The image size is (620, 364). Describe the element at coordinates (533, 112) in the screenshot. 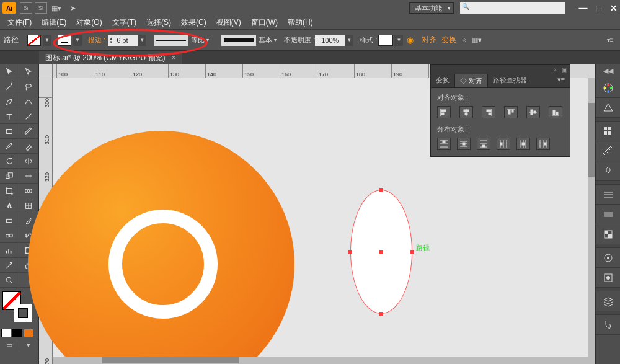

I see `align-vcenter-button` at that location.